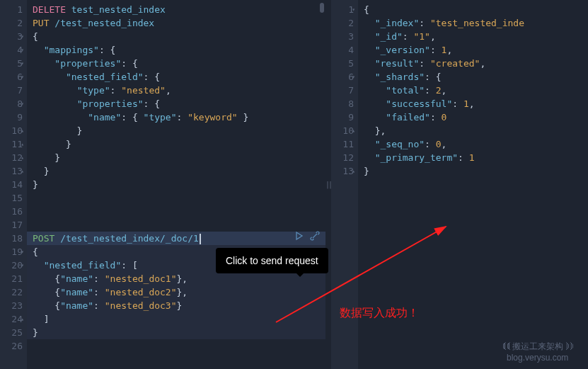 The image size is (588, 369). What do you see at coordinates (475, 76) in the screenshot?
I see `code-line: "_shards": {` at bounding box center [475, 76].